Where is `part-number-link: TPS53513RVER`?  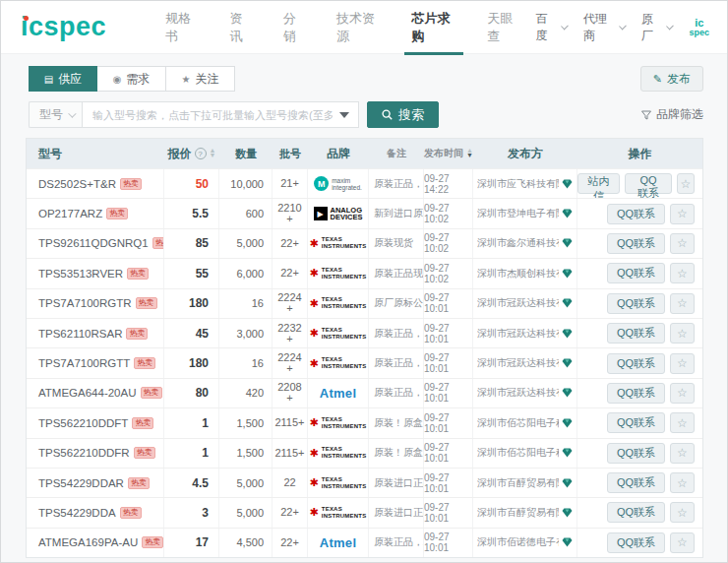
part-number-link: TPS53513RVER is located at coordinates (81, 274).